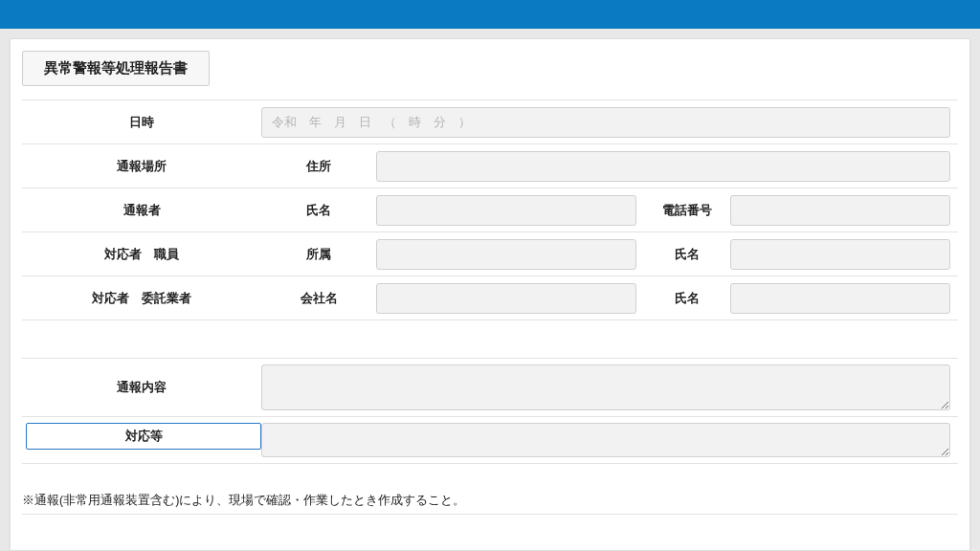  I want to click on footer-note: ※通報(非常用通報装置含む)により、現場で確認・作業したとき作成すること。, so click(490, 503).